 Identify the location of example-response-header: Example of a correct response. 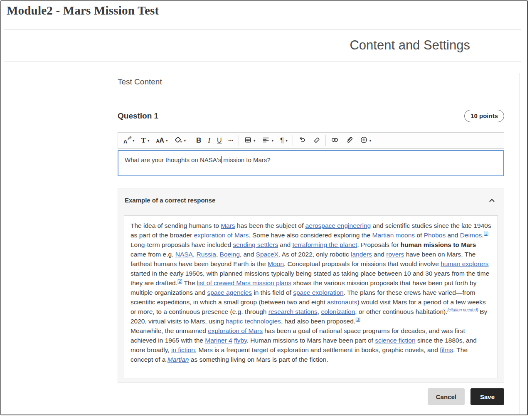
(311, 196).